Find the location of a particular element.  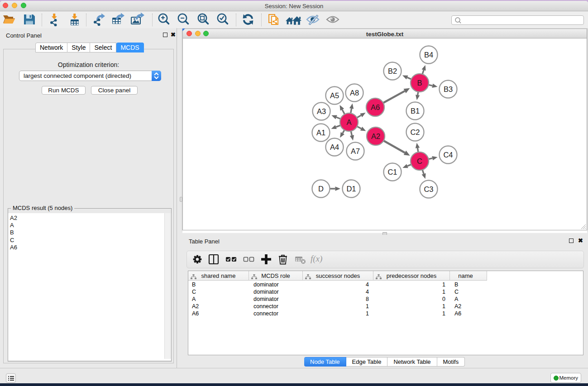

svg-text: C2 is located at coordinates (415, 132).